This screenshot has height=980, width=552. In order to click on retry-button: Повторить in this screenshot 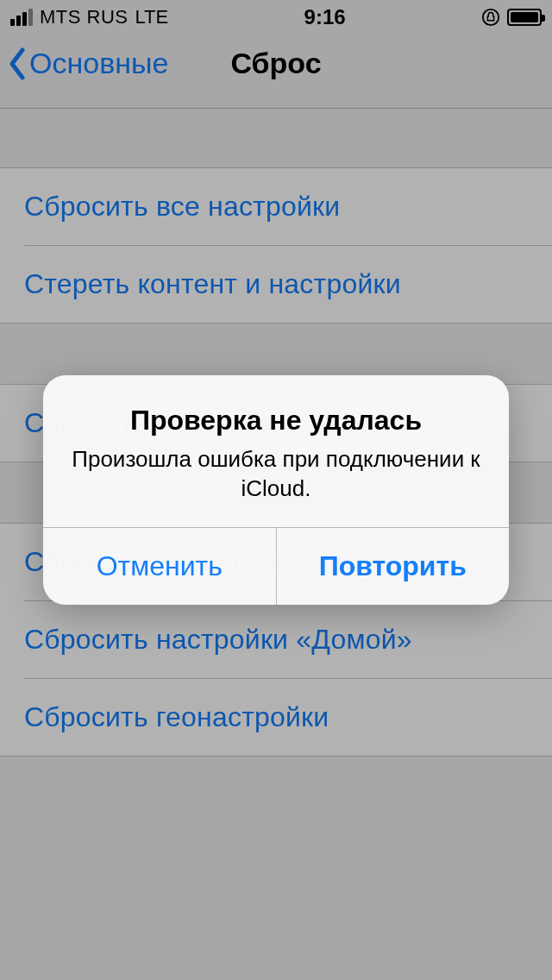, I will do `click(393, 566)`.